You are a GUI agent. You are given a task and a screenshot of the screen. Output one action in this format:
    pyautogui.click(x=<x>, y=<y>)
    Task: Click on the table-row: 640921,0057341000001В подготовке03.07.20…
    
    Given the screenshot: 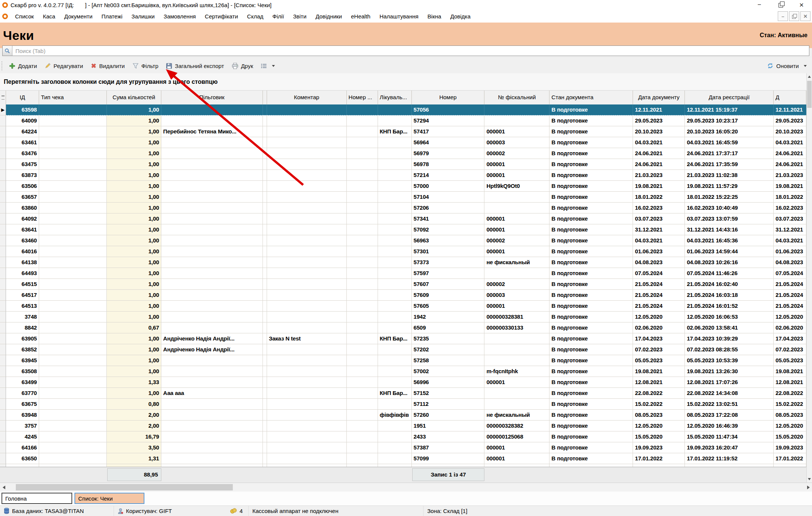 What is the action you would take?
    pyautogui.click(x=403, y=219)
    